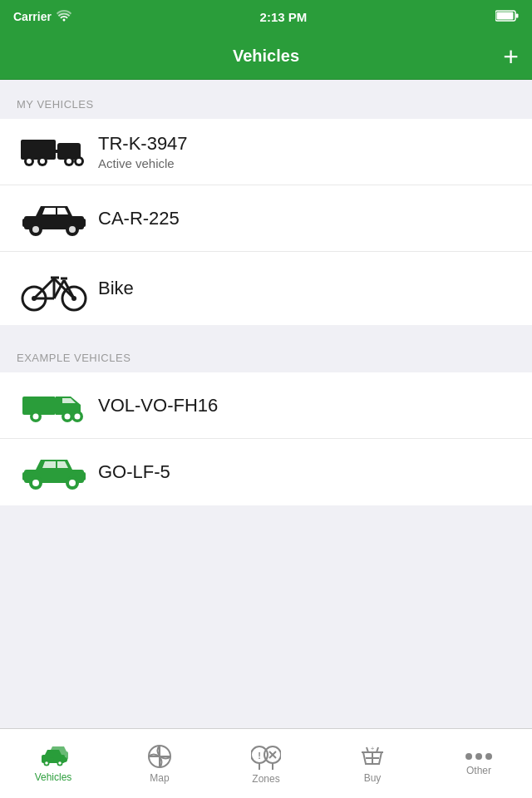 The height and width of the screenshot is (798, 532). What do you see at coordinates (64, 17) in the screenshot?
I see `wifi-icon` at bounding box center [64, 17].